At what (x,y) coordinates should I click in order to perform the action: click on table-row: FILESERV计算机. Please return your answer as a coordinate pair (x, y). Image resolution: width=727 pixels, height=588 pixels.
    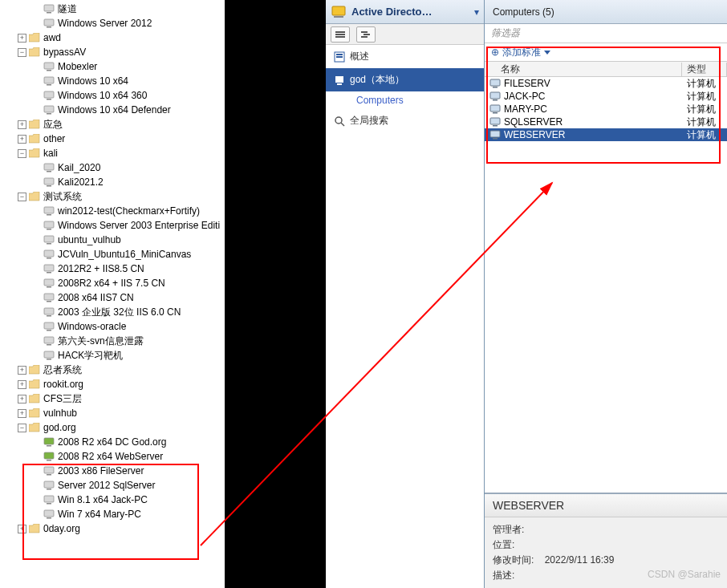
    Looking at the image, I should click on (606, 83).